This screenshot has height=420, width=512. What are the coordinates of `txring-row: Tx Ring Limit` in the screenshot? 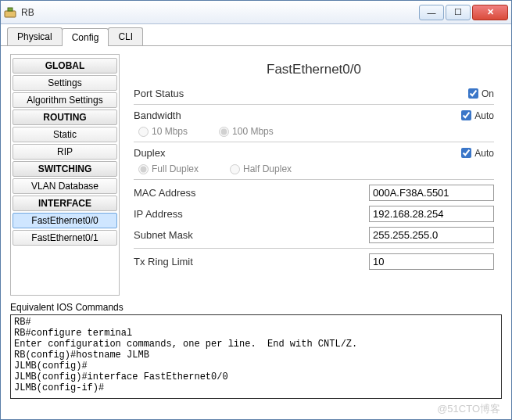 It's located at (314, 261).